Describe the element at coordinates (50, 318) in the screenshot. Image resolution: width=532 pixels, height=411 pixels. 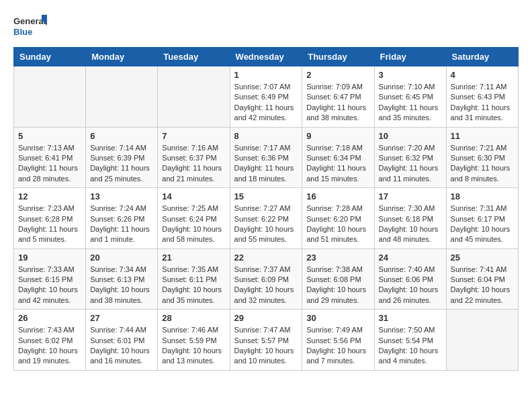
I see `day-number: 26` at that location.